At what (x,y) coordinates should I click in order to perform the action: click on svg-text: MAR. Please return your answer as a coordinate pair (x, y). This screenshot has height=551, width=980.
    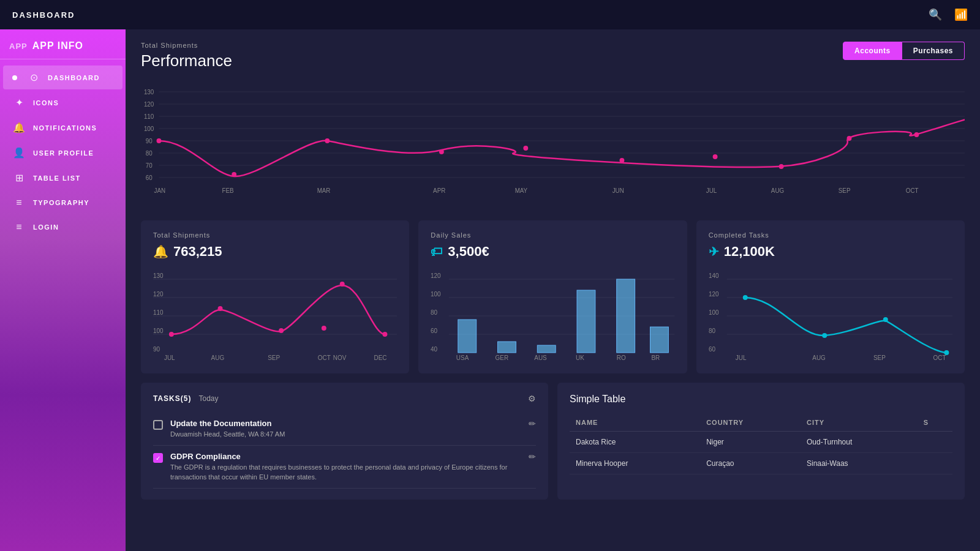
    Looking at the image, I should click on (324, 191).